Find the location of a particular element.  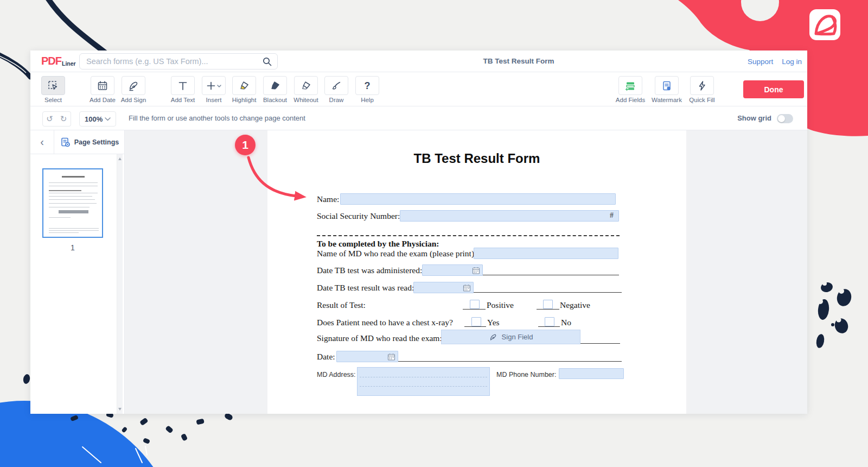

negative-label: Negative is located at coordinates (575, 305).